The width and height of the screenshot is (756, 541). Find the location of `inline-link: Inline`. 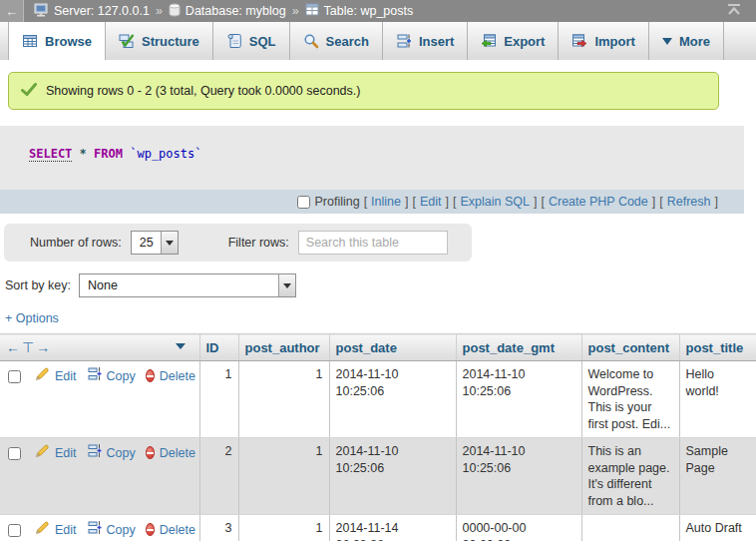

inline-link: Inline is located at coordinates (386, 202).